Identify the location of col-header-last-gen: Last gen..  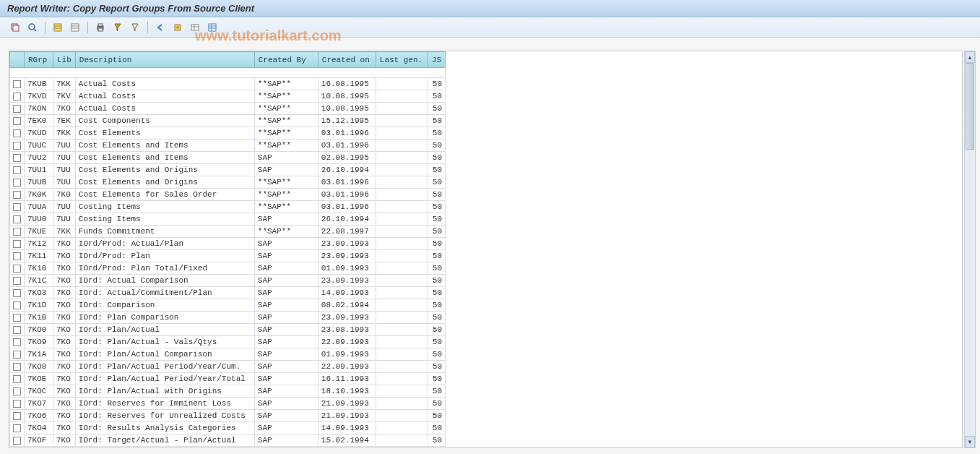
(402, 60).